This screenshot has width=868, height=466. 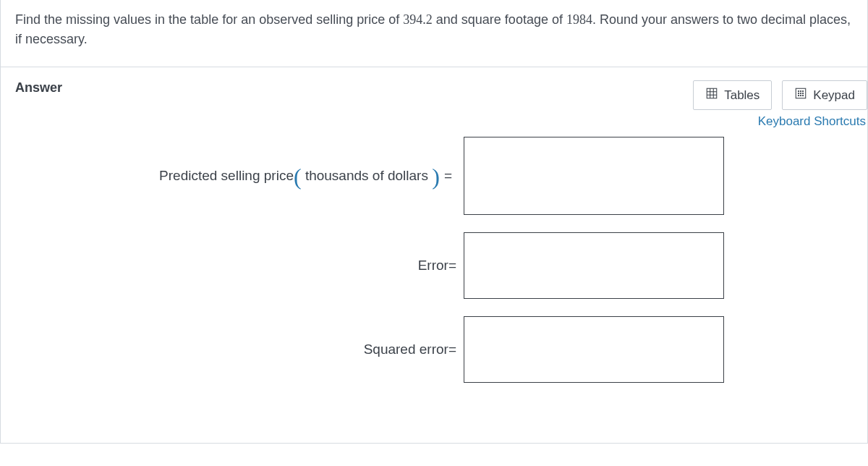 What do you see at coordinates (232, 176) in the screenshot?
I see `predicted-label: Predicted selling price( thousands of do…` at bounding box center [232, 176].